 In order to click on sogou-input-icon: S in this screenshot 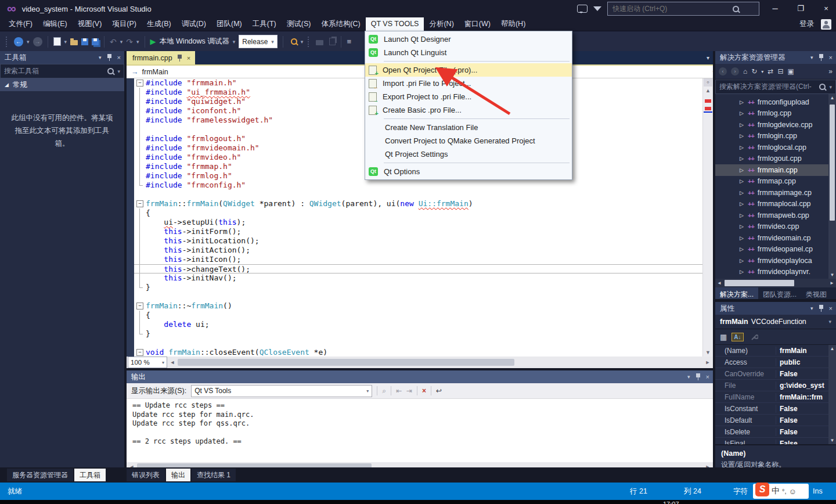, I will do `click(762, 489)`.